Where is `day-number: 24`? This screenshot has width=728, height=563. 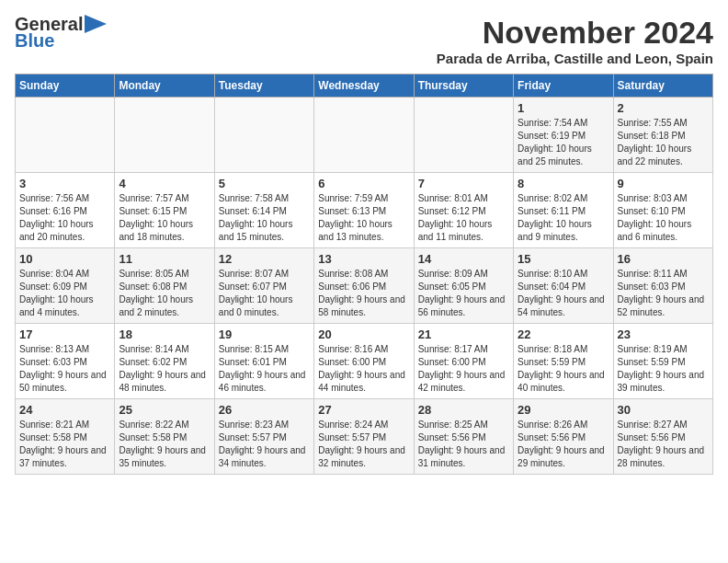
day-number: 24 is located at coordinates (64, 410).